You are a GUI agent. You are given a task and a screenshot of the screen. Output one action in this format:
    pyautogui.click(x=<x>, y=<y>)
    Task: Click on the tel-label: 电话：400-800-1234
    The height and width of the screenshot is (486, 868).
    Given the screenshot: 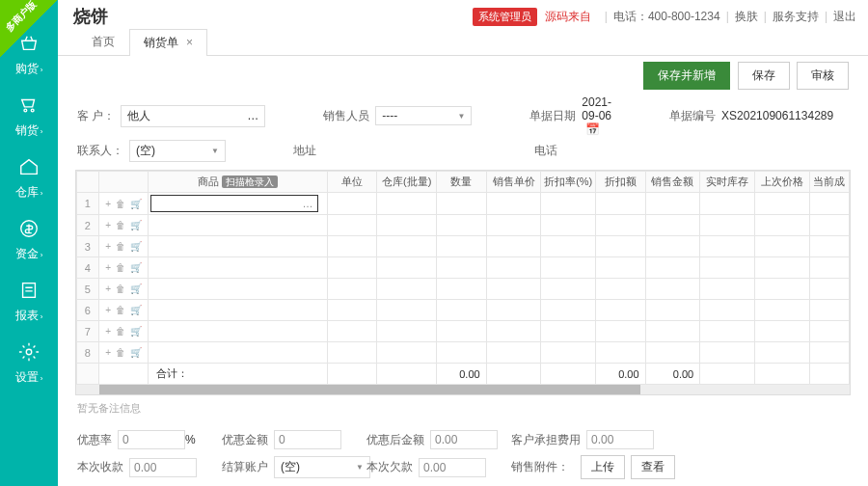 What is the action you would take?
    pyautogui.click(x=667, y=17)
    